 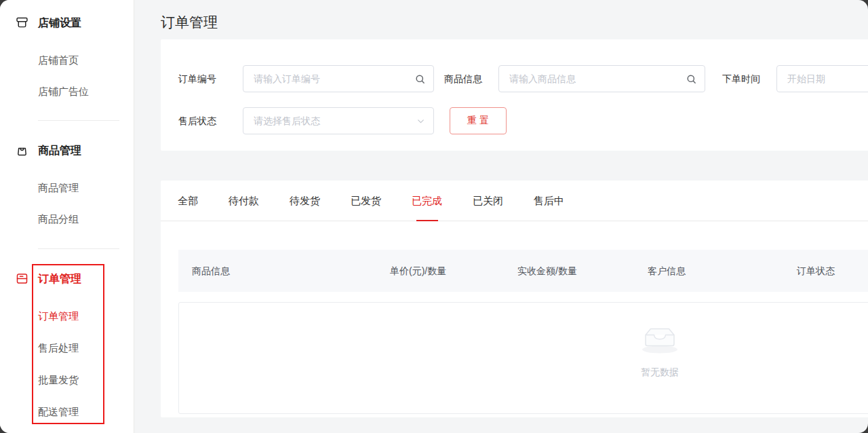 I want to click on product-info-label: 商品信息, so click(x=463, y=79).